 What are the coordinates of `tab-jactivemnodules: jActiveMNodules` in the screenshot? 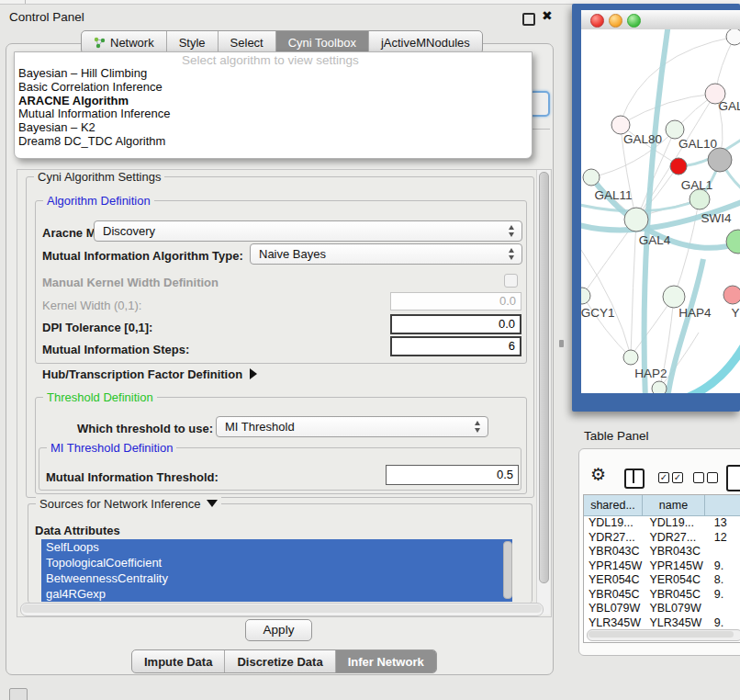 It's located at (426, 42).